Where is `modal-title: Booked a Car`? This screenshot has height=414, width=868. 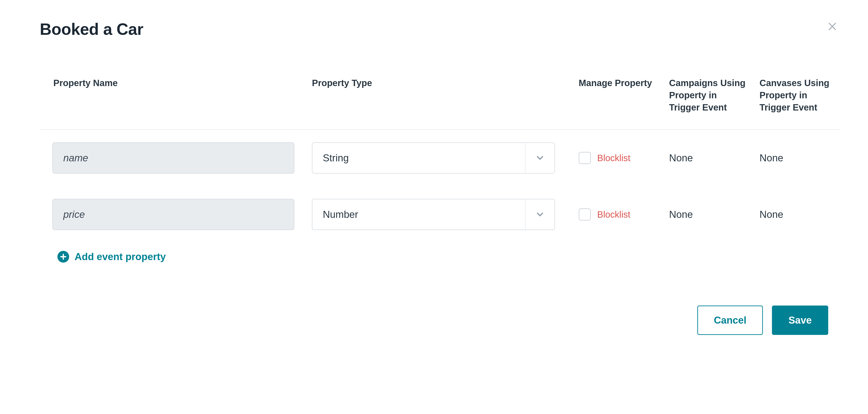
modal-title: Booked a Car is located at coordinates (434, 29).